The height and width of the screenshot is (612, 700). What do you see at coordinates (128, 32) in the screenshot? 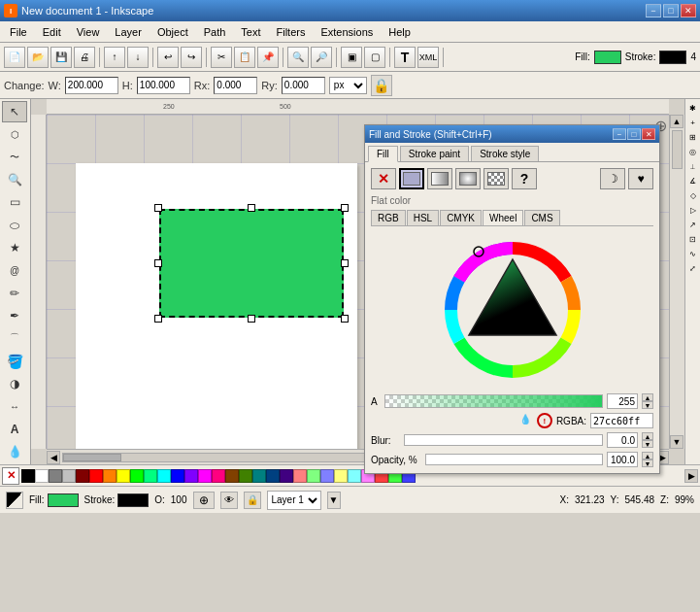
I see `menu-layer: Layer` at bounding box center [128, 32].